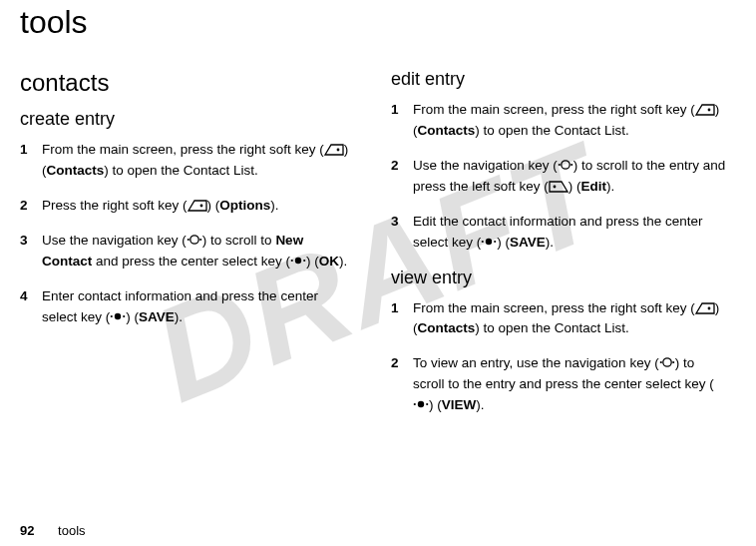  Describe the element at coordinates (27, 531) in the screenshot. I see `page-number: 92` at that location.